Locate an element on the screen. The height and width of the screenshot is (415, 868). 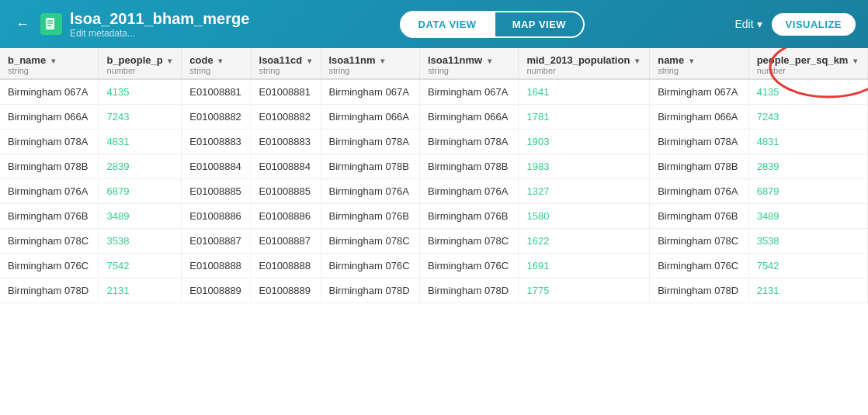
cell-people_per_sq_km: 3538 is located at coordinates (807, 241).